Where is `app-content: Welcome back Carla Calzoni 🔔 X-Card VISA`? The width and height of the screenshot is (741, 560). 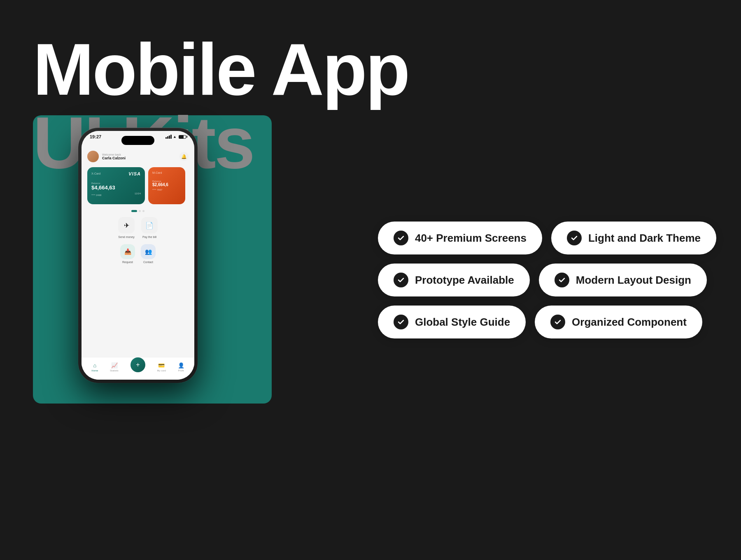
app-content: Welcome back Carla Calzoni 🔔 X-Card VISA is located at coordinates (138, 255).